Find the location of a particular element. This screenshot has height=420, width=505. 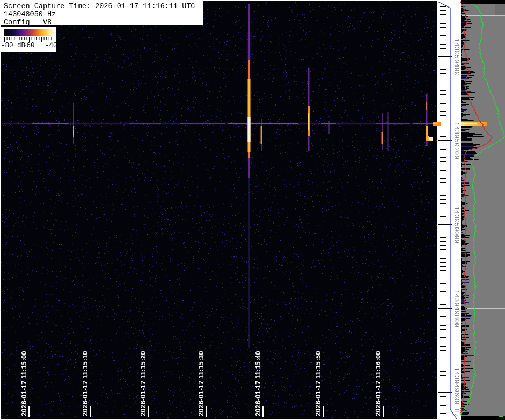

freq-axis-label: 143049800 is located at coordinates (456, 308).